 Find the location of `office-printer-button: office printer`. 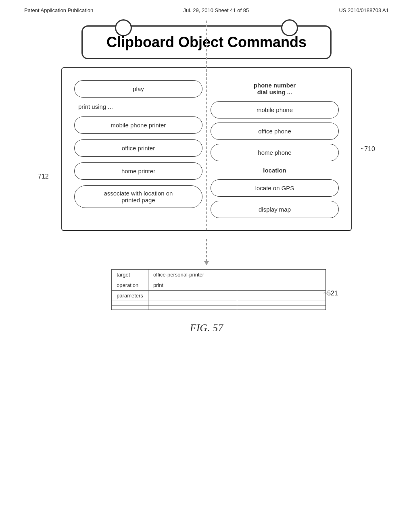

office-printer-button: office printer is located at coordinates (138, 148).